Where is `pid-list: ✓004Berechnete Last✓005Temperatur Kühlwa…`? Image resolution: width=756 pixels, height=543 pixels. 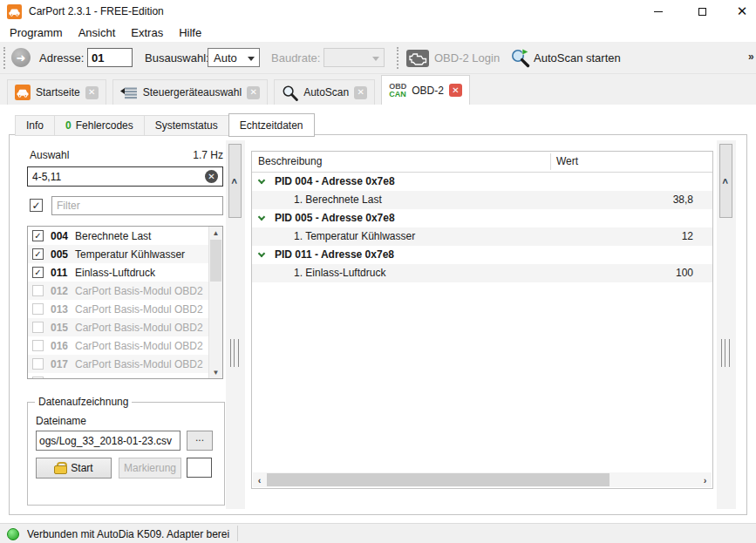 pid-list: ✓004Berechnete Last✓005Temperatur Kühlwa… is located at coordinates (119, 302).